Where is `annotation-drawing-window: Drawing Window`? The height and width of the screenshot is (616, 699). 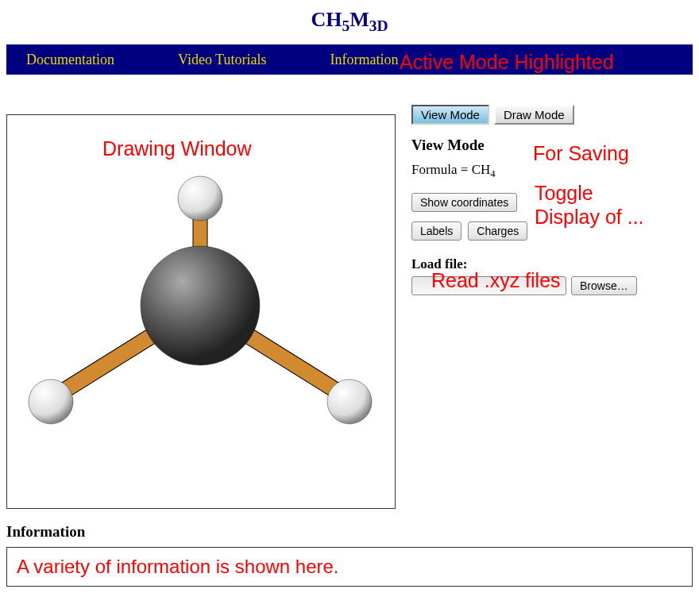
annotation-drawing-window: Drawing Window is located at coordinates (177, 149).